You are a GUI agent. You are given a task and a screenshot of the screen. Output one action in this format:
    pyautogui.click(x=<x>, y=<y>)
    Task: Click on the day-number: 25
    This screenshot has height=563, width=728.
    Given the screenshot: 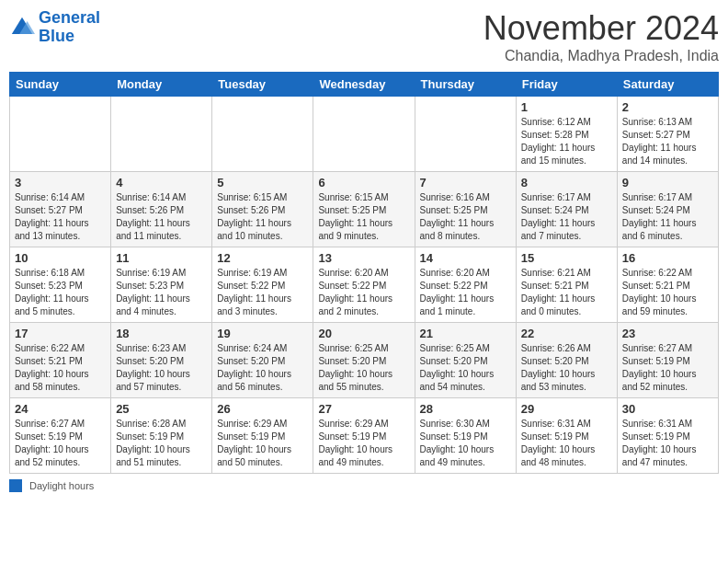 What is the action you would take?
    pyautogui.click(x=162, y=408)
    